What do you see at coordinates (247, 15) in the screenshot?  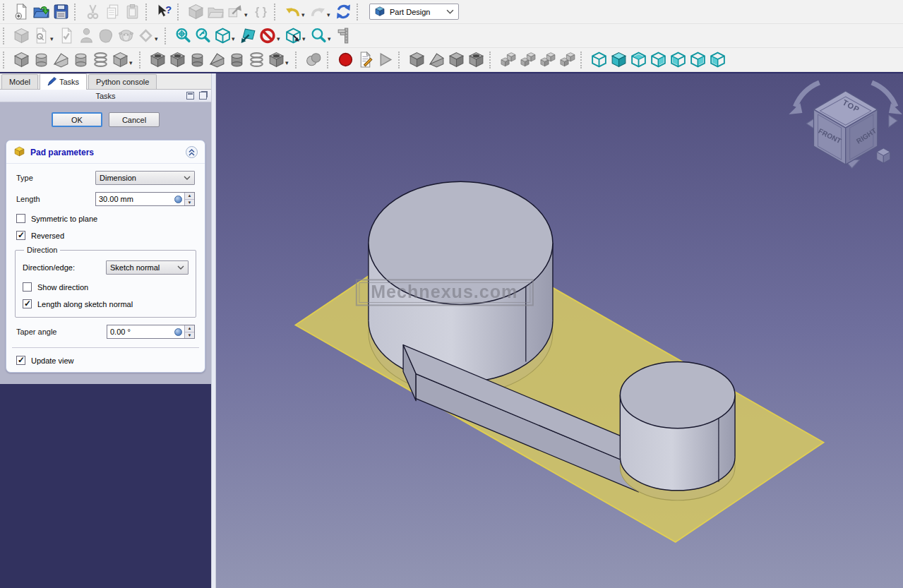 I see `make-link-dropdown-arrow-icon: ▾` at bounding box center [247, 15].